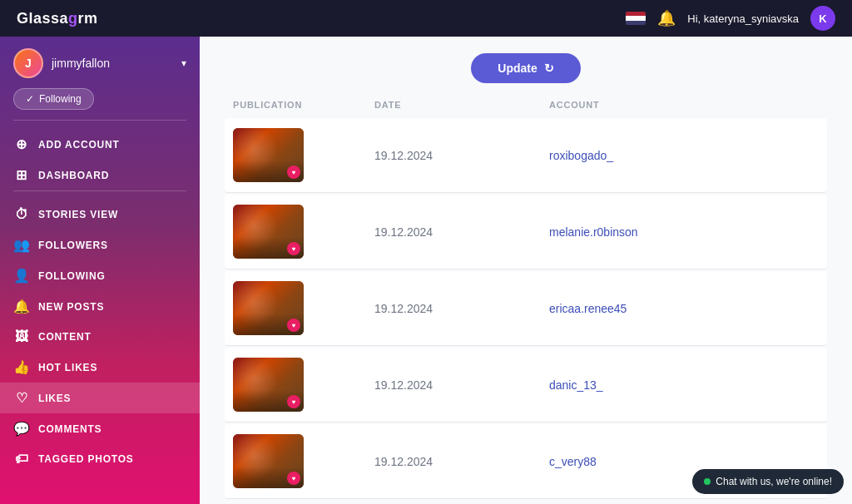 Image resolution: width=852 pixels, height=504 pixels. What do you see at coordinates (100, 61) in the screenshot?
I see `sidebar-user: J jimmyfallon ▾` at bounding box center [100, 61].